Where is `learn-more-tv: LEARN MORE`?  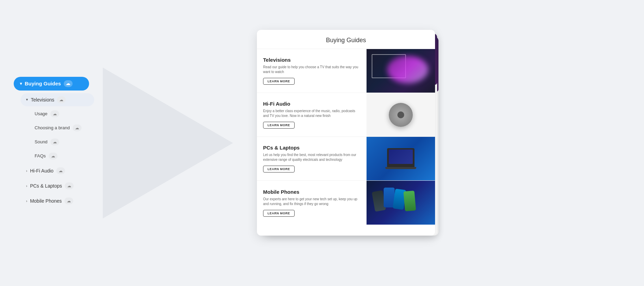
learn-more-tv: LEARN MORE is located at coordinates (279, 81).